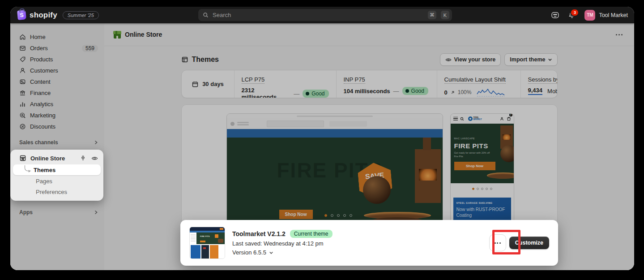 Image resolution: width=644 pixels, height=280 pixels. Describe the element at coordinates (322, 15) in the screenshot. I see `topbar: S shopify Summer '25 ⌘ K 3 TM Tool Marke…` at that location.